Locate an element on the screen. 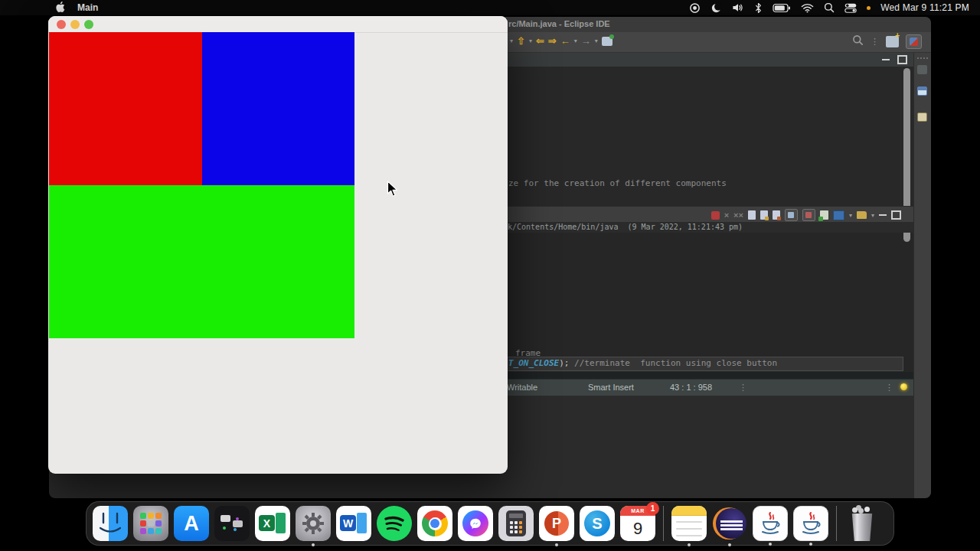 The image size is (980, 551). dock-powerpoint: P is located at coordinates (557, 523).